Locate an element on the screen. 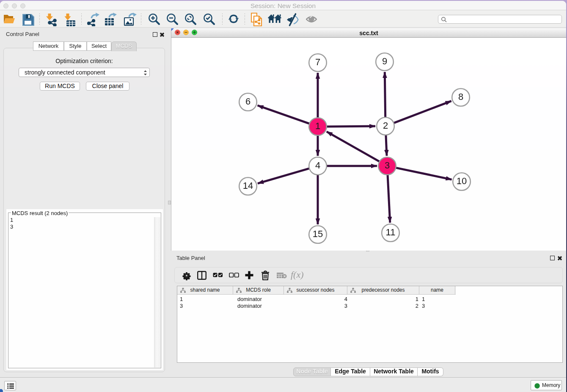 The height and width of the screenshot is (392, 567). svg-text: 1 is located at coordinates (318, 126).